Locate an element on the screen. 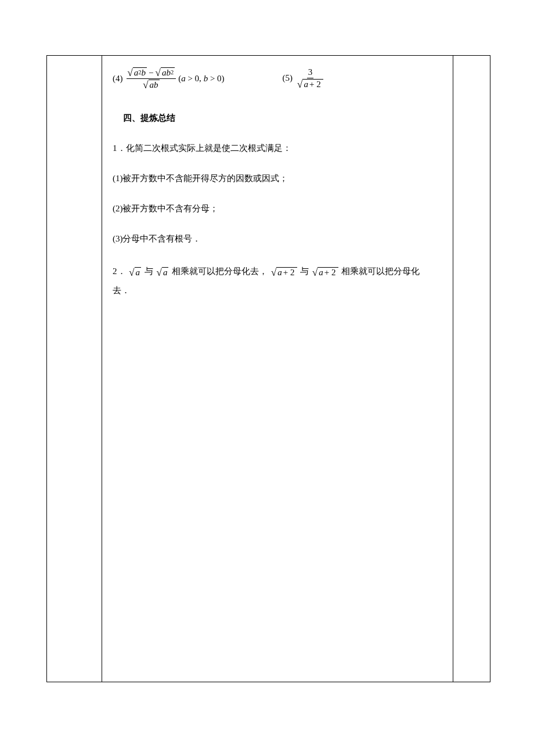  right-margin-cell is located at coordinates (472, 369).